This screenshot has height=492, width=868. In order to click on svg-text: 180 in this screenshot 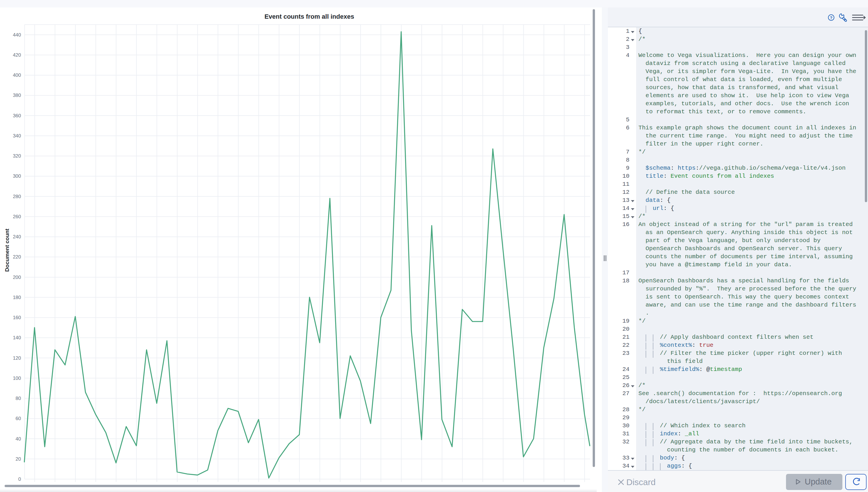, I will do `click(17, 297)`.